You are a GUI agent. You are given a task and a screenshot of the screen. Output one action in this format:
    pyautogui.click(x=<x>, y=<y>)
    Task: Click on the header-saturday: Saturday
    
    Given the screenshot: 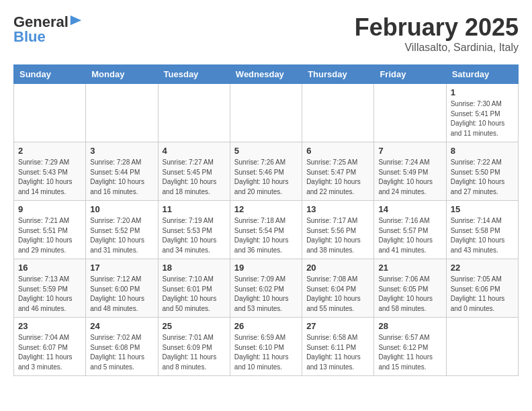 What is the action you would take?
    pyautogui.click(x=482, y=75)
    